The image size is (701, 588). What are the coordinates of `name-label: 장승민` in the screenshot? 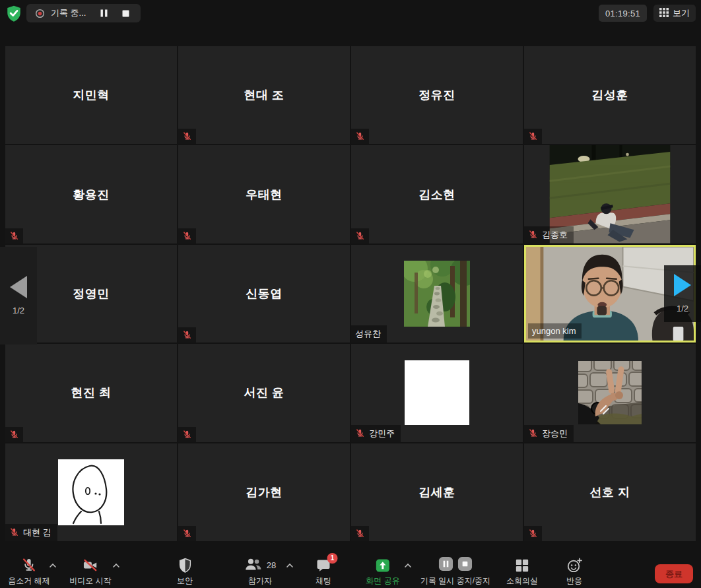 It's located at (549, 434).